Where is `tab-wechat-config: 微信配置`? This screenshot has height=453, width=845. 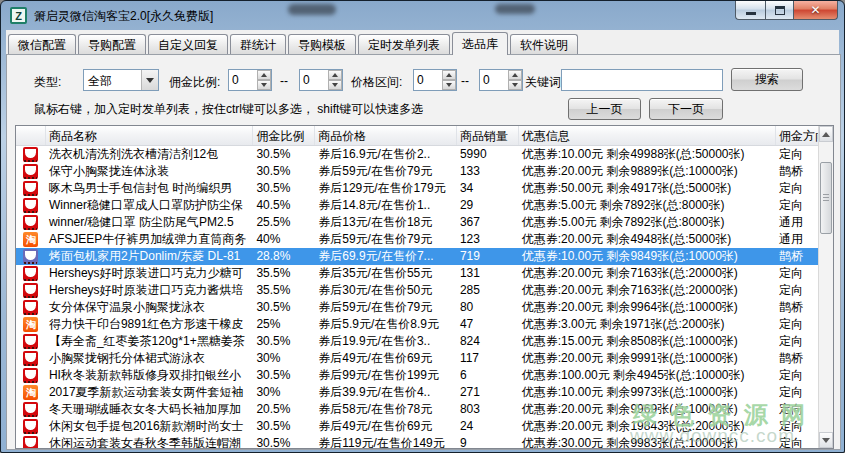 tab-wechat-config: 微信配置 is located at coordinates (42, 44).